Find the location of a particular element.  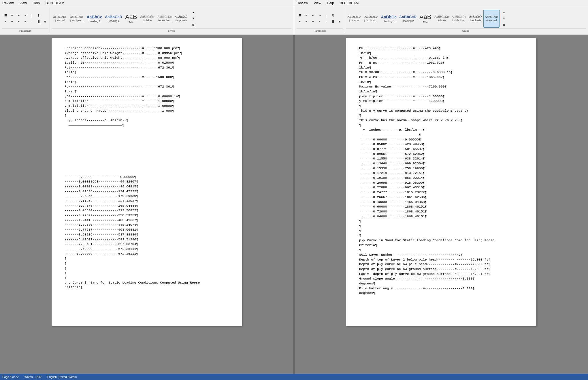

sort-btn-r: ↕ is located at coordinates (326, 16).